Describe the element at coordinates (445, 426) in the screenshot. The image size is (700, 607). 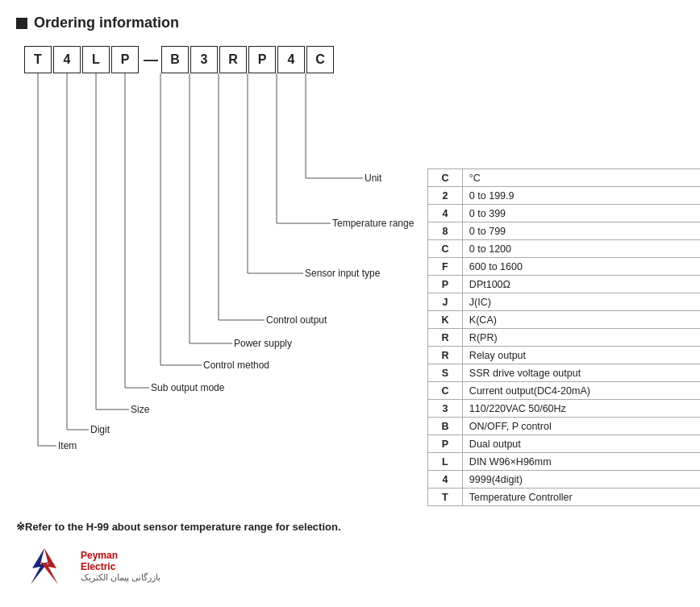
I see `table-code: B` at that location.